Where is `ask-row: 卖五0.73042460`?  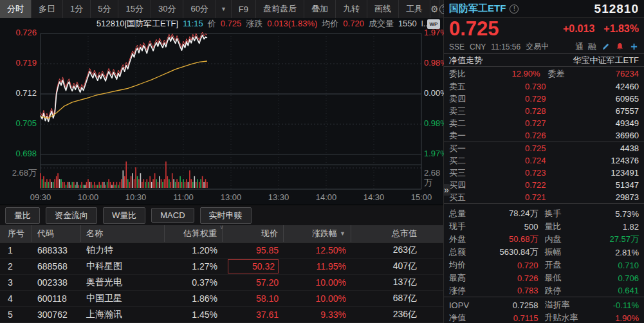
ask-row: 卖五0.73042460 is located at coordinates (544, 86).